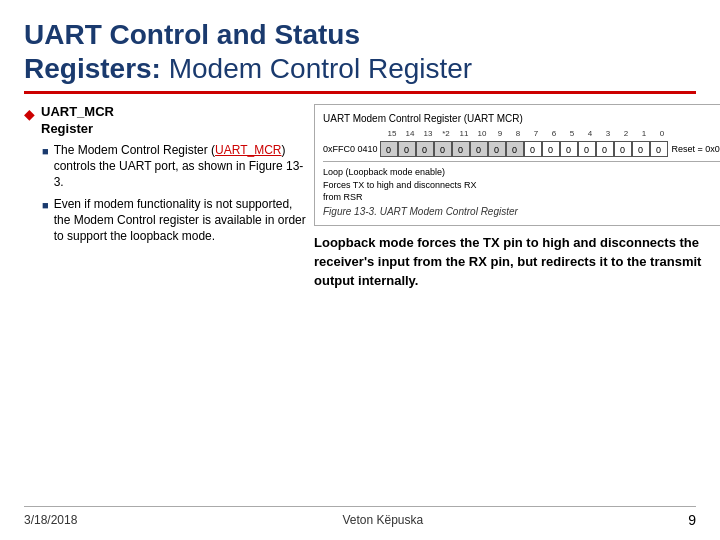 The image size is (720, 540). I want to click on title-bold: UART Control and Status, so click(192, 34).